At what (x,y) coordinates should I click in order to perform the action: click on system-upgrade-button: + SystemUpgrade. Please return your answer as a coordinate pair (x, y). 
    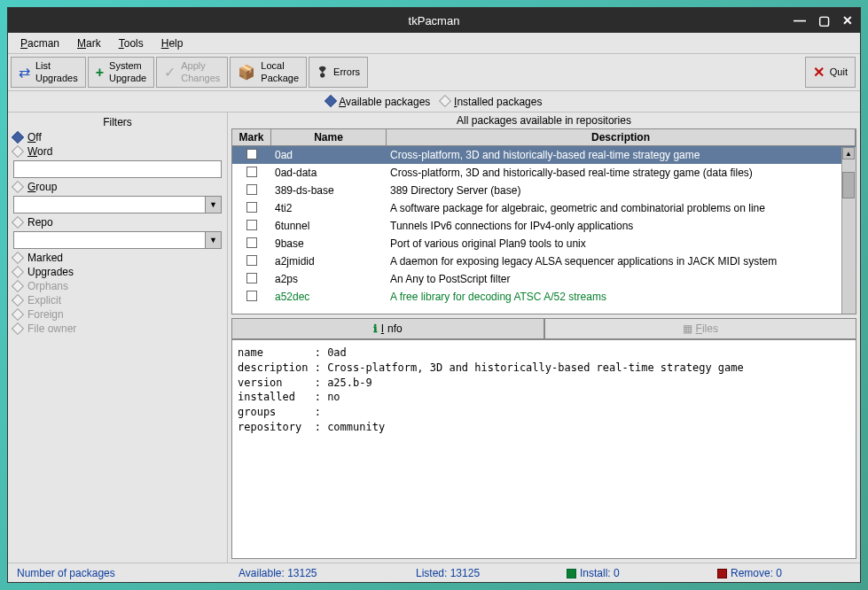
    Looking at the image, I should click on (121, 73).